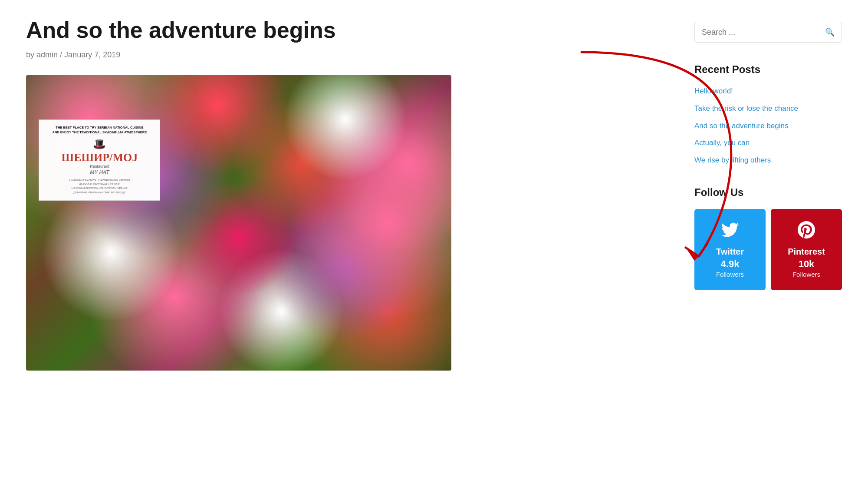 The image size is (868, 477). I want to click on recent-posts-section: Recent Posts Hello world! Take the risk …, so click(768, 115).